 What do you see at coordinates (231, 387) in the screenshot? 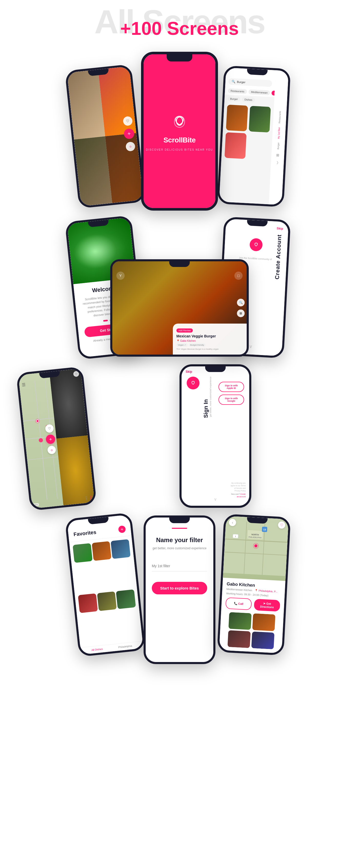
I see `apple-signin-button: Sign in with Apple ID` at bounding box center [231, 387].